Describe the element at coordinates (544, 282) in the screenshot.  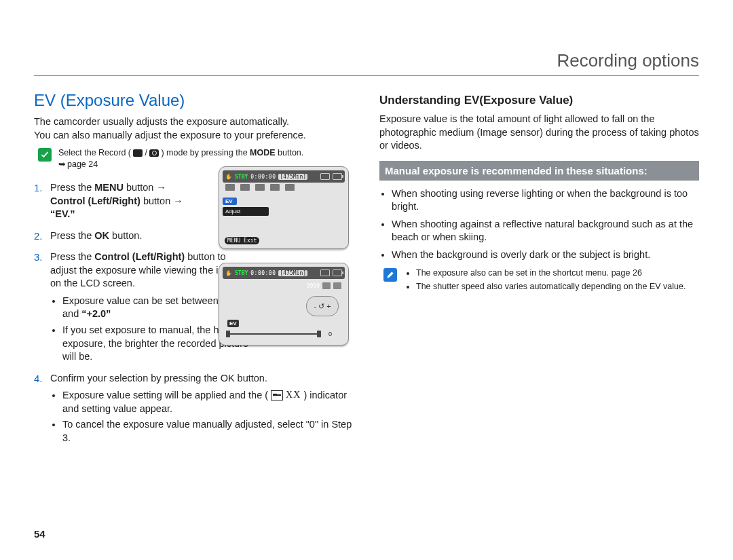
I see `info-note-list: The exposure also can be set in the shor…` at that location.